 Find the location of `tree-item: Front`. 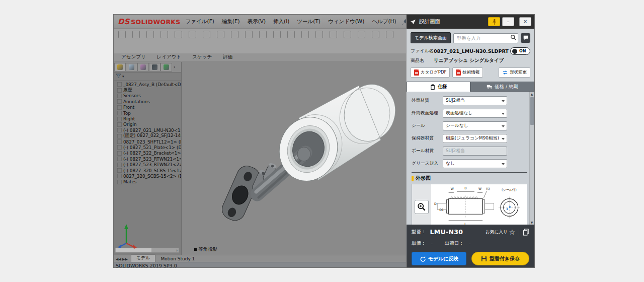

tree-item: Front is located at coordinates (147, 108).